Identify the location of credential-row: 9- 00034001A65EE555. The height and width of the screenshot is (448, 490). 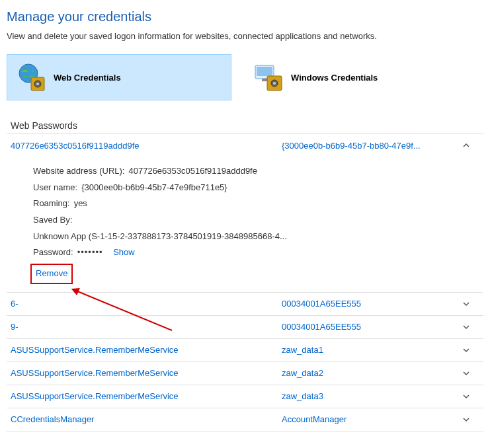
(245, 328).